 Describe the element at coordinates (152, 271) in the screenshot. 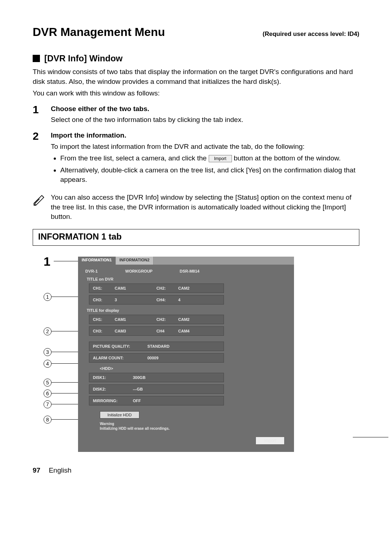

I see `workgroup-label: WORKGROUP` at that location.